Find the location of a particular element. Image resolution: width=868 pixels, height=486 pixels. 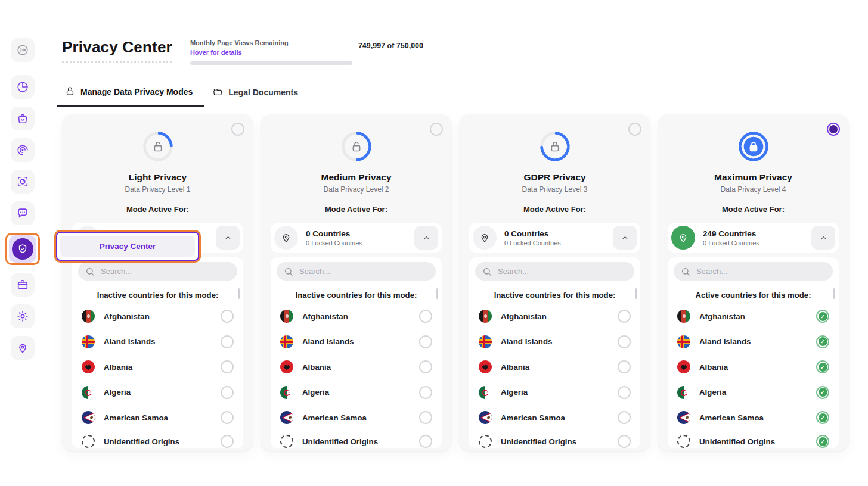

sidebar-item-privacy is located at coordinates (23, 249).